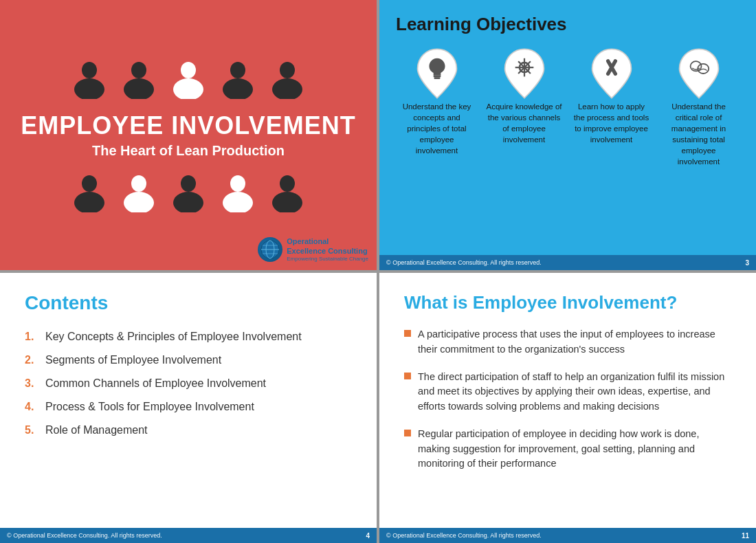 The height and width of the screenshot is (543, 756). What do you see at coordinates (32, 337) in the screenshot?
I see `list-num-1: 1.` at bounding box center [32, 337].